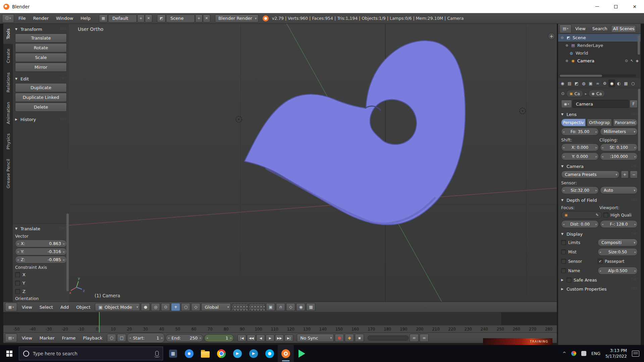  What do you see at coordinates (117, 307) in the screenshot?
I see `mode-dropdown: Object Mode` at bounding box center [117, 307].